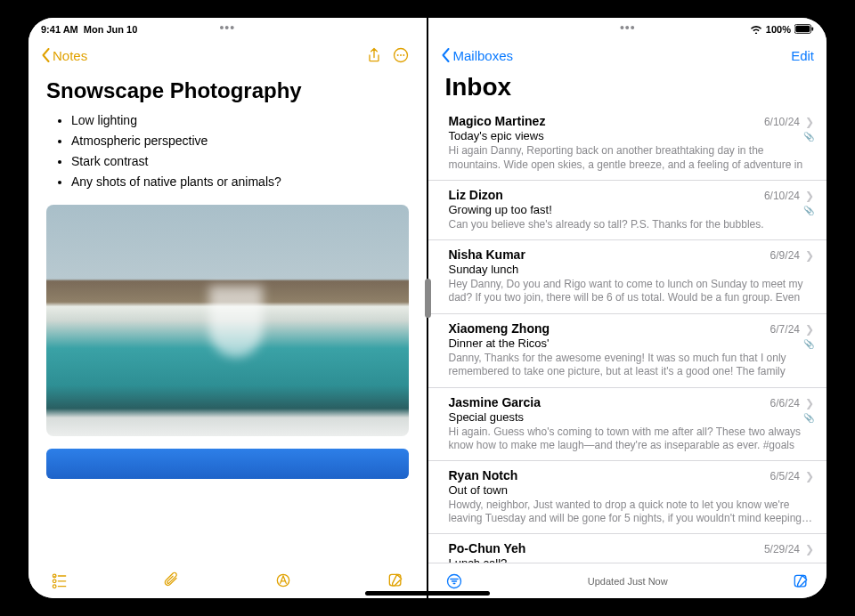 This screenshot has width=855, height=616. Describe the element at coordinates (627, 581) in the screenshot. I see `mail-status-text: Updated Just Now` at that location.